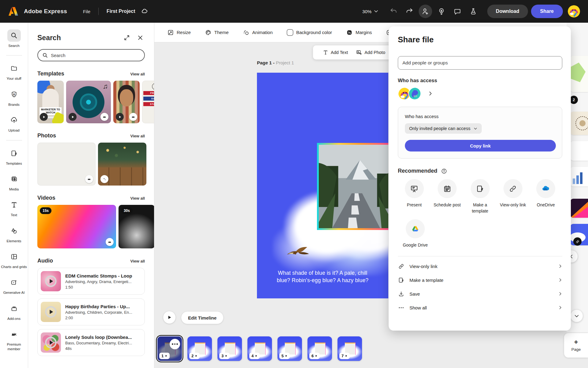  What do you see at coordinates (480, 40) in the screenshot?
I see `share-dialog-title: Share file` at bounding box center [480, 40].